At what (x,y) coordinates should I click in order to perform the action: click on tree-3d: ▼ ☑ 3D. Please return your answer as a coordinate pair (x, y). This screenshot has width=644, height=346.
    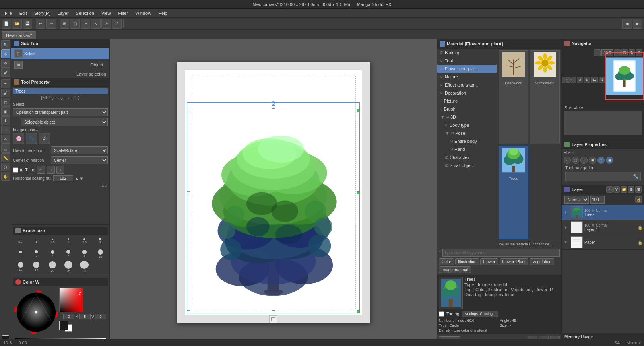
    Looking at the image, I should click on (467, 117).